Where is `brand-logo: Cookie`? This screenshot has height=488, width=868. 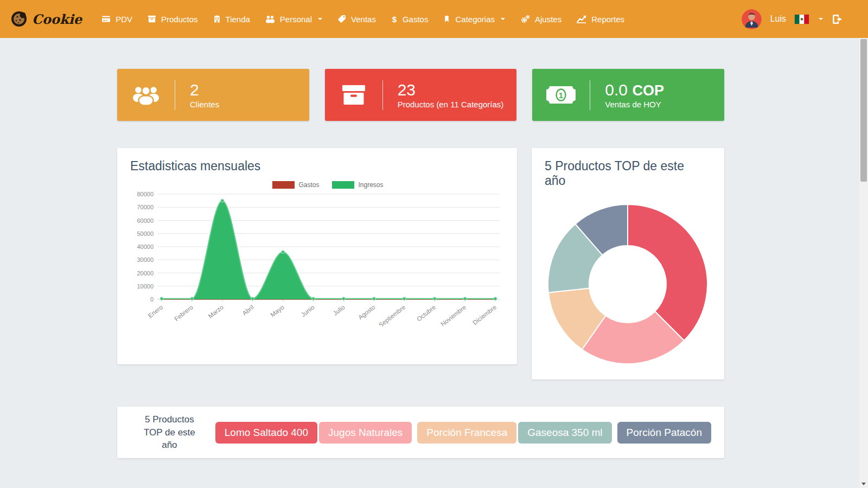 brand-logo: Cookie is located at coordinates (47, 19).